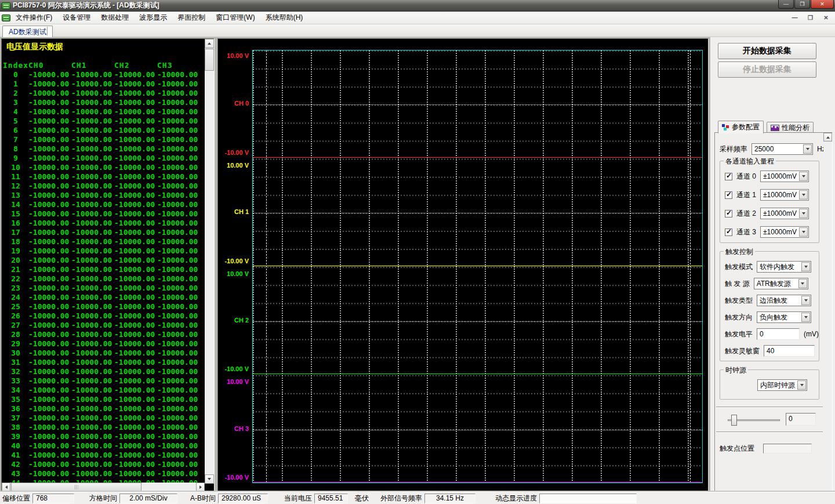 The width and height of the screenshot is (835, 504). What do you see at coordinates (104, 437) in the screenshot?
I see `table-row: 39-10000.00-10000.00-10000.00-10000.00` at bounding box center [104, 437].